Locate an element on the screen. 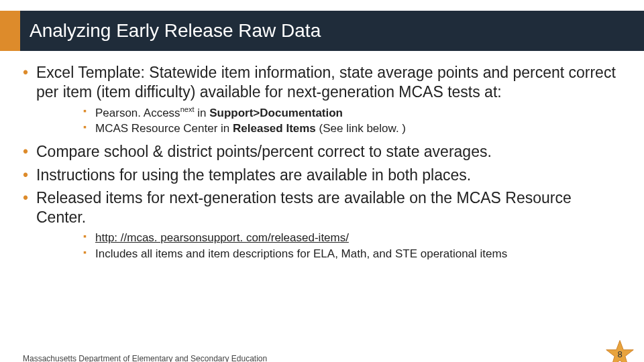 The width and height of the screenshot is (644, 362). bullet-2: Compare school & district points/percent… is located at coordinates (322, 152).